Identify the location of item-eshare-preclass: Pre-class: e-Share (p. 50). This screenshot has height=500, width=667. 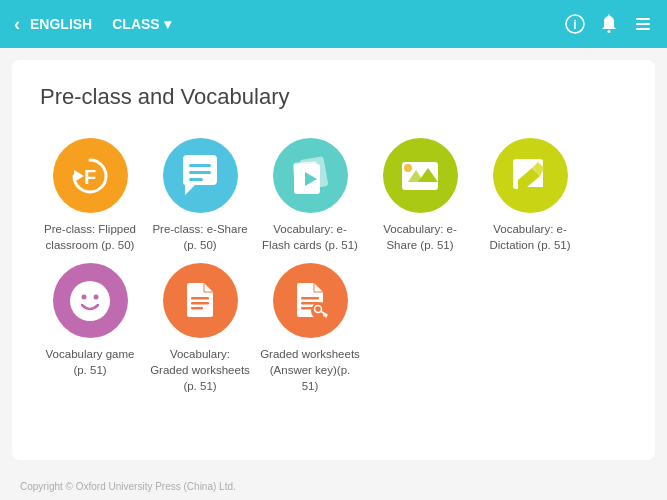
(200, 196).